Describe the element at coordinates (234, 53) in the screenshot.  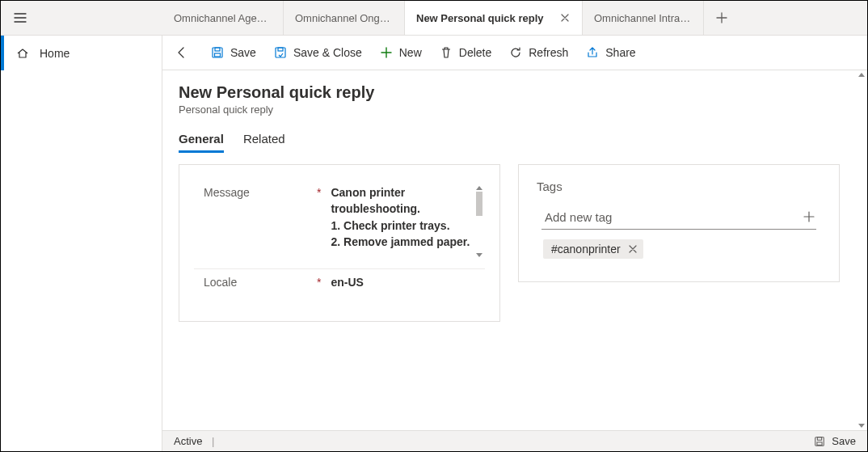
I see `save-button: Save` at that location.